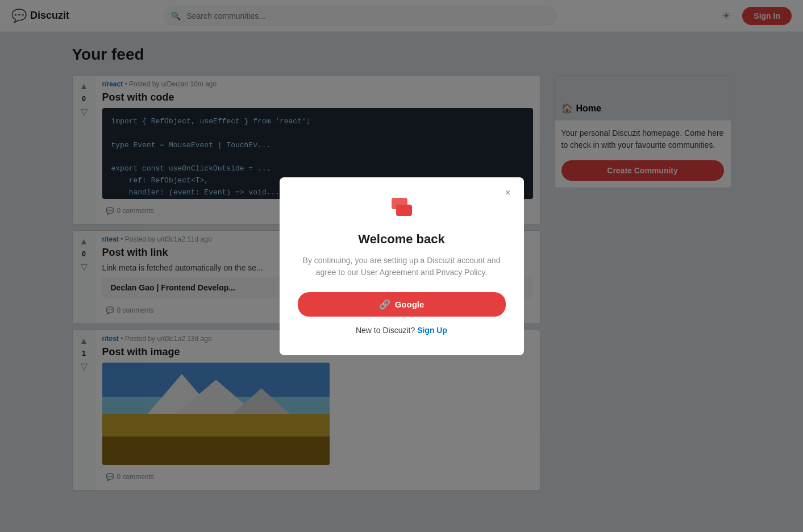 Image resolution: width=803 pixels, height=532 pixels. What do you see at coordinates (402, 330) in the screenshot?
I see `modal-footer: New to Discuzit? Sign Up` at bounding box center [402, 330].